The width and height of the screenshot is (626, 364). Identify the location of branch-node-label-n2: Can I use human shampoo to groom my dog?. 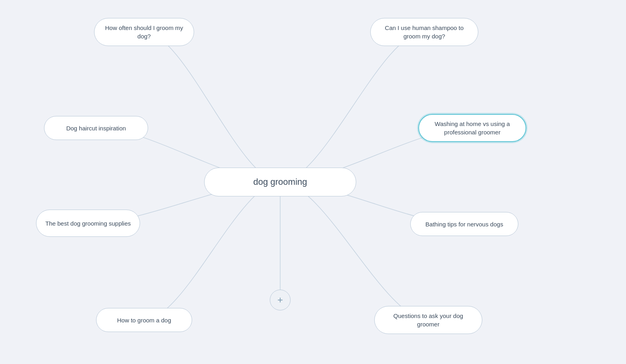
(424, 32).